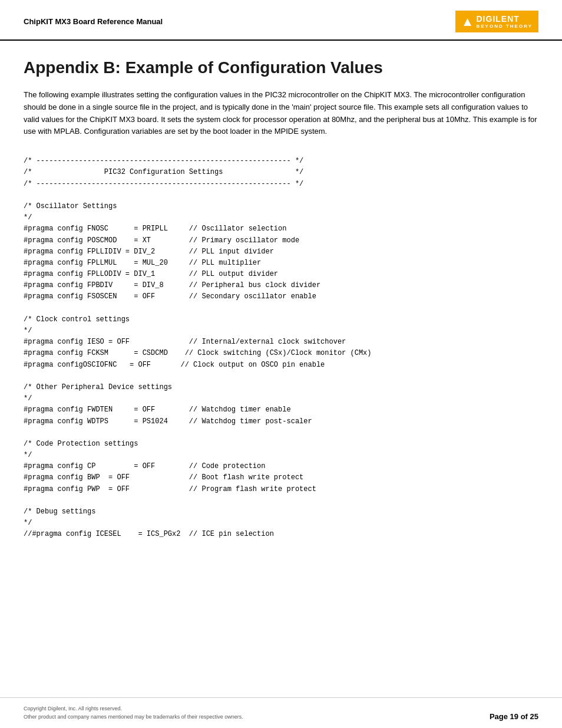 This screenshot has width=562, height=728. What do you see at coordinates (281, 20) in the screenshot?
I see `page-header: ChipKIT MX3 Board Reference Manual ▲ DIG…` at bounding box center [281, 20].